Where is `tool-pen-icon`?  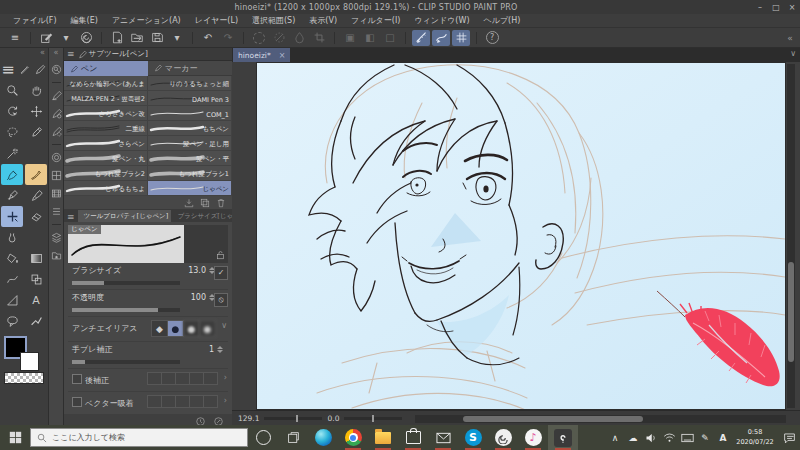
tool-pen-icon is located at coordinates (12, 174).